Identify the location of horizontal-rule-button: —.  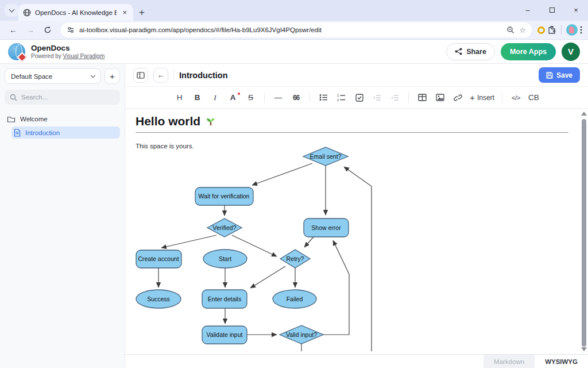
(278, 98).